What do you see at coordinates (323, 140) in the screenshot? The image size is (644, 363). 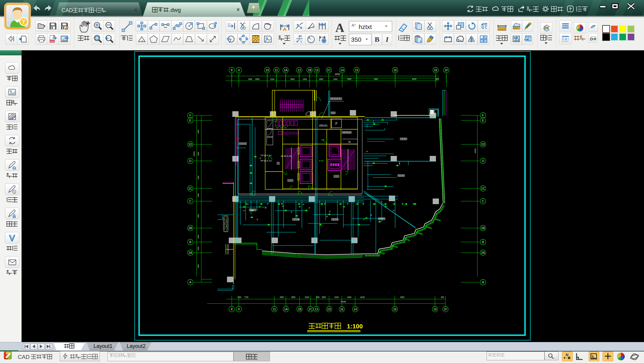 I see `svg-text: 6A` at bounding box center [323, 140].